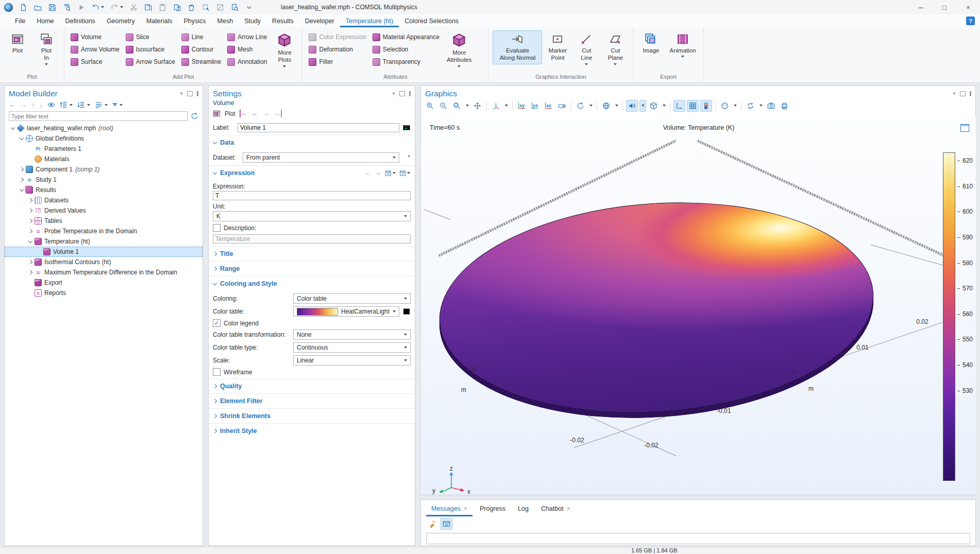  Describe the element at coordinates (46, 49) in the screenshot. I see `plot-in-button: Plot In` at that location.